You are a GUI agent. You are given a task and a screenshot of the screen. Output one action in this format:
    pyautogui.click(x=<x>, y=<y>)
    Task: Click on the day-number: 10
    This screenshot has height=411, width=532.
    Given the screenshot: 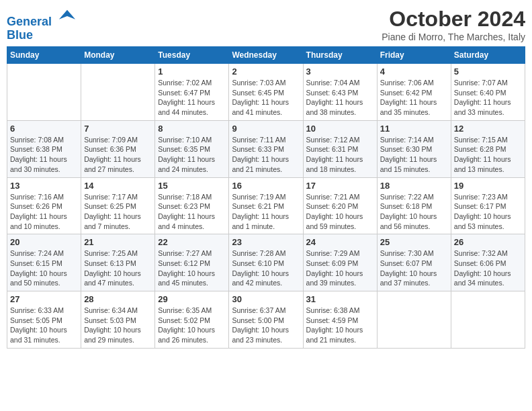 What is the action you would take?
    pyautogui.click(x=340, y=129)
    